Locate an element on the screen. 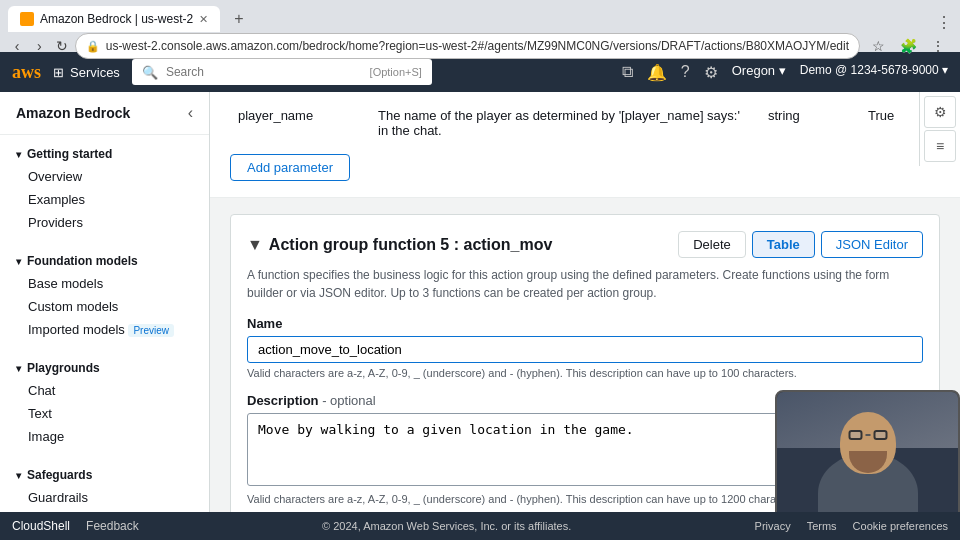  section-label: Playgrounds is located at coordinates (64, 368).